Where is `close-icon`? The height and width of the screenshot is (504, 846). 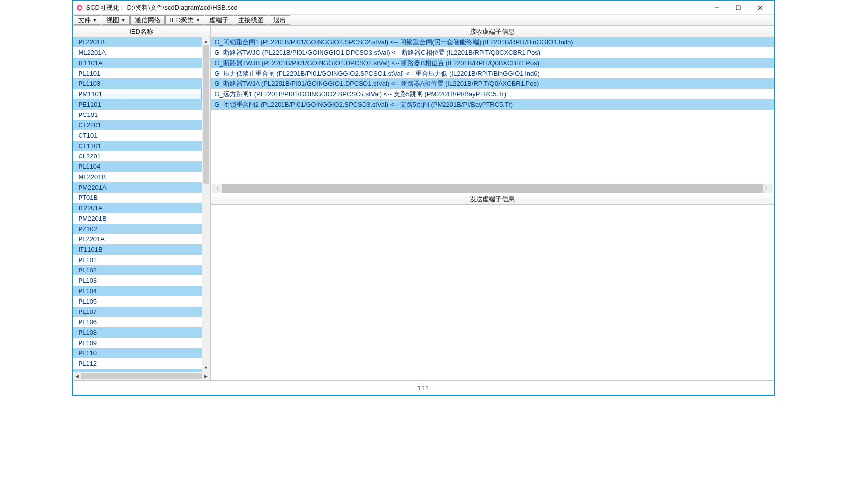 close-icon is located at coordinates (760, 8).